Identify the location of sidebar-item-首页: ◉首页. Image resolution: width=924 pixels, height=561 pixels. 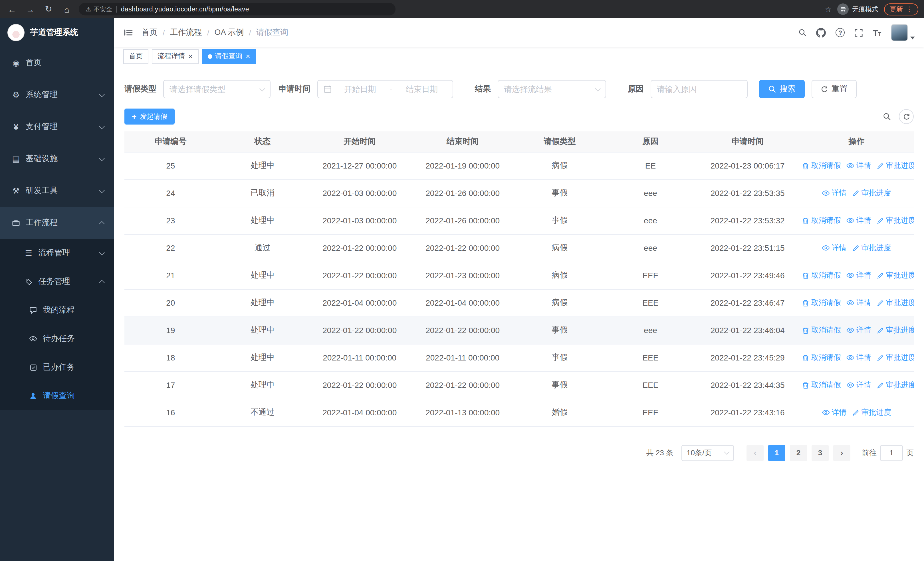
(57, 63).